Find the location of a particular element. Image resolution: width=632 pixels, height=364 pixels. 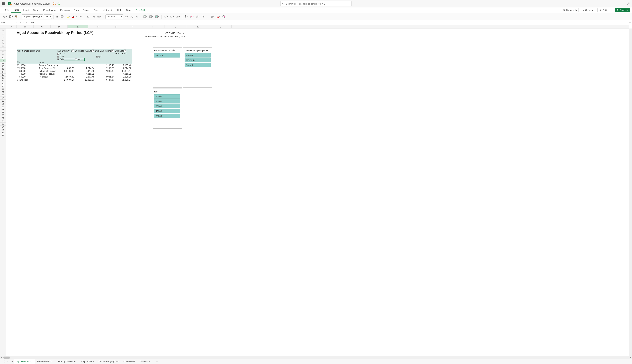

sheet-tab-dimension2: Dimension2 is located at coordinates (146, 362).